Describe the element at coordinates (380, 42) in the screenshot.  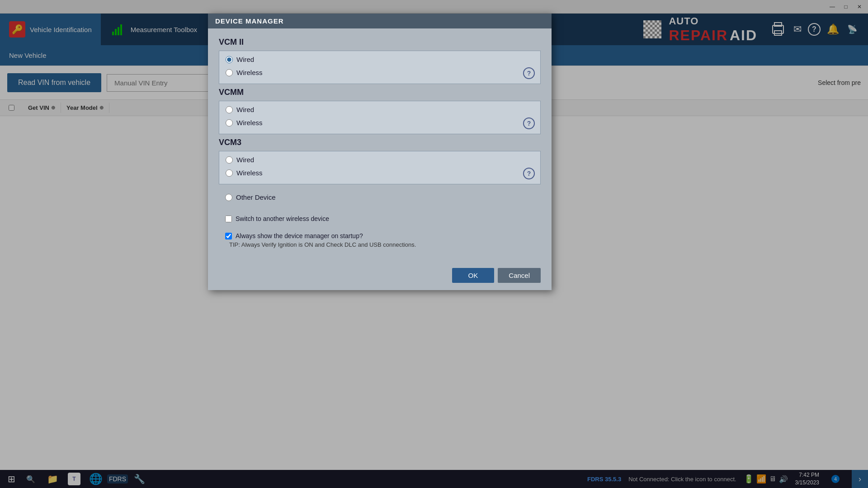
I see `vcm2-title: VCM II` at that location.